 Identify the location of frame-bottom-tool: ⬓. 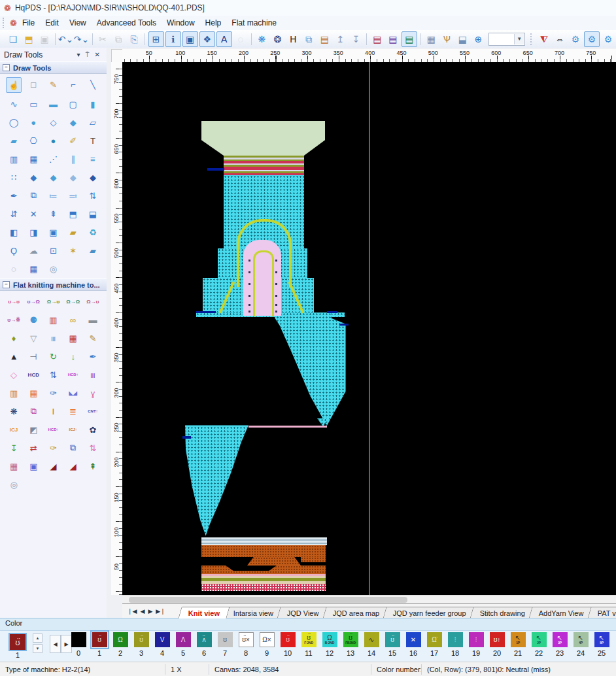
(93, 214).